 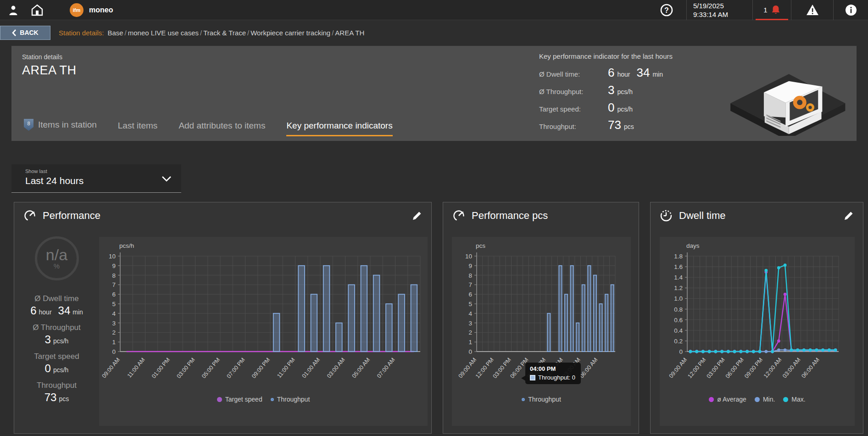 What do you see at coordinates (573, 74) in the screenshot?
I see `kpi-label: Ø Dwell time:` at bounding box center [573, 74].